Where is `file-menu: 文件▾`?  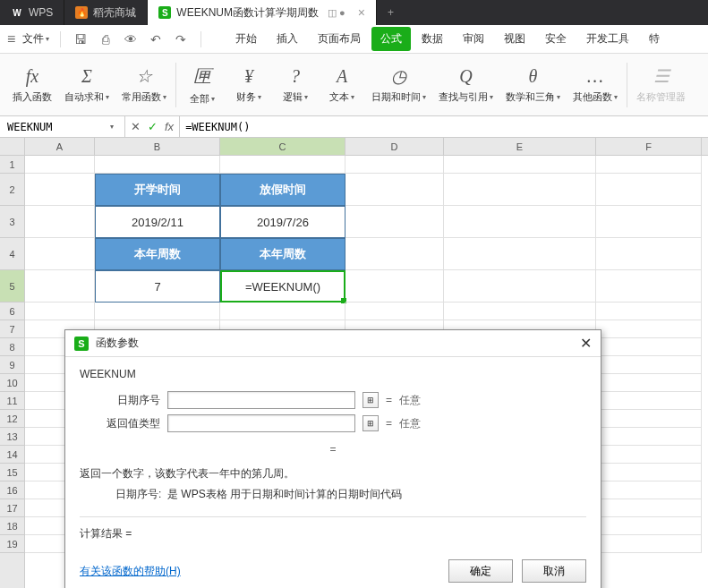
file-menu: 文件▾ is located at coordinates (36, 39).